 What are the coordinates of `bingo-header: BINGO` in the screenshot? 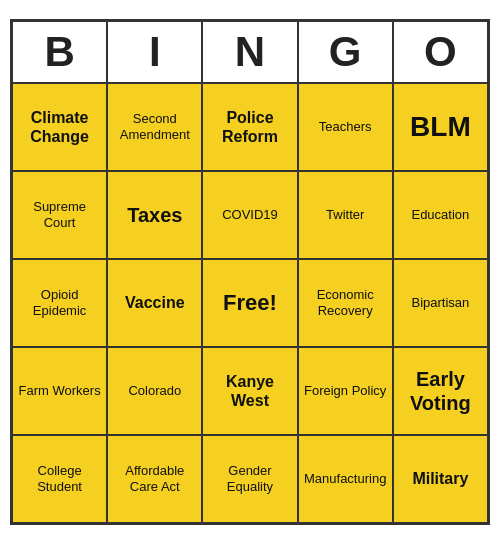 It's located at (250, 52).